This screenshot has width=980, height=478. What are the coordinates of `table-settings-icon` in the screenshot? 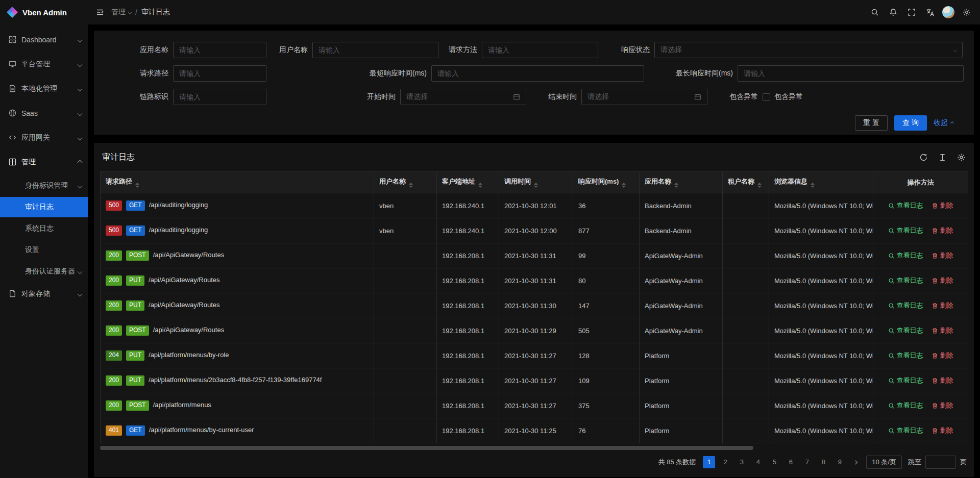 It's located at (962, 157).